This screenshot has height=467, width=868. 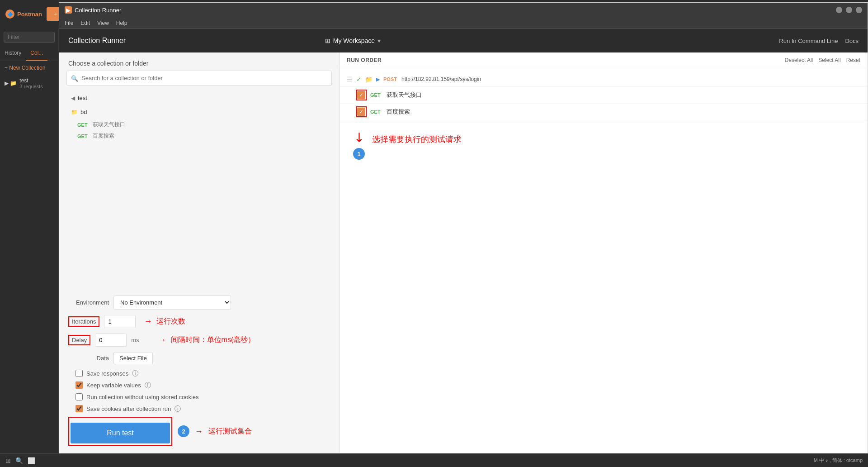 I want to click on run-order-actions: Deselect All Select All Reset, so click(x=823, y=60).